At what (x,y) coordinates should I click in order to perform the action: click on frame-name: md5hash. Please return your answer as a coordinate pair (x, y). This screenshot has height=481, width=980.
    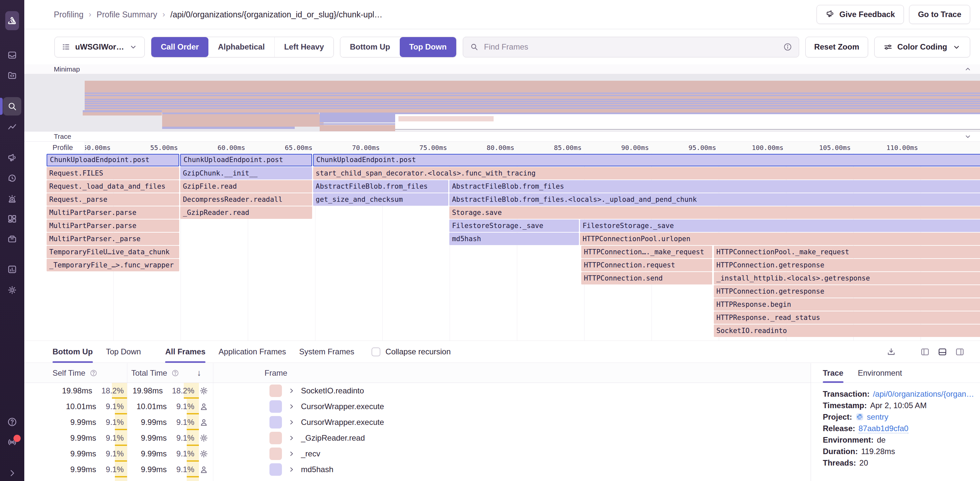
    Looking at the image, I should click on (317, 470).